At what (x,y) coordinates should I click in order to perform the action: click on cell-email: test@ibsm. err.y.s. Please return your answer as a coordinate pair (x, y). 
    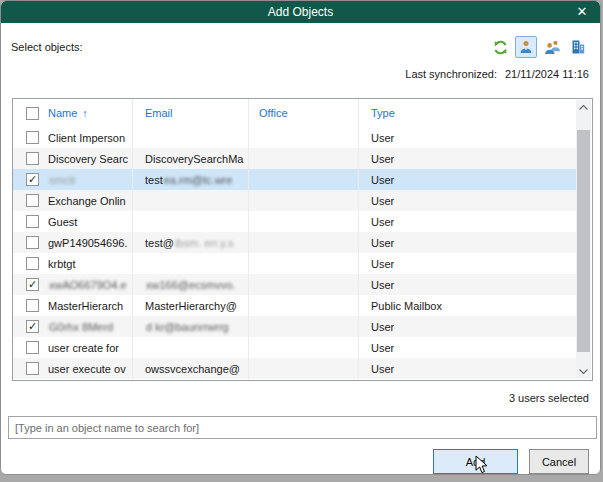
    Looking at the image, I should click on (190, 242).